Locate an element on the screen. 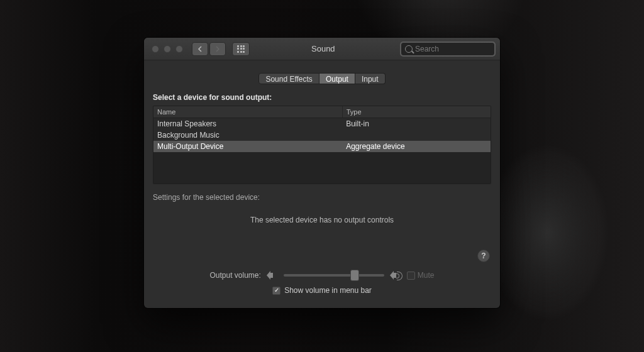  device-type: Aggregate device is located at coordinates (416, 146).